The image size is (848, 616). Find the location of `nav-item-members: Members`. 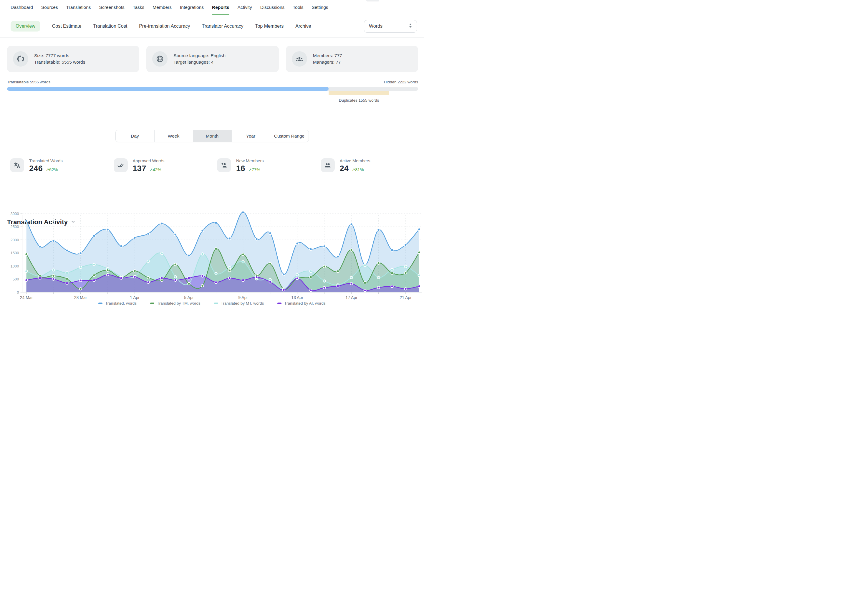

nav-item-members: Members is located at coordinates (162, 7).